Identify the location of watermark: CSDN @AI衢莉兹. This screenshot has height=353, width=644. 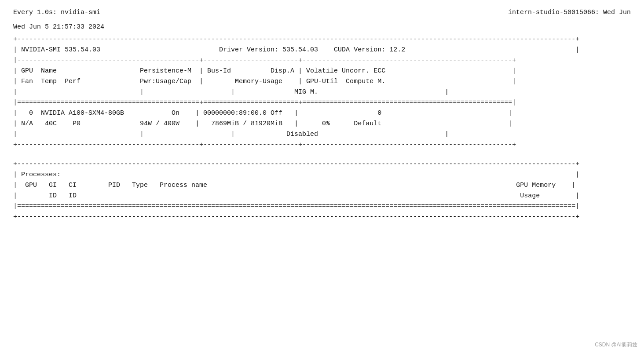
(616, 345).